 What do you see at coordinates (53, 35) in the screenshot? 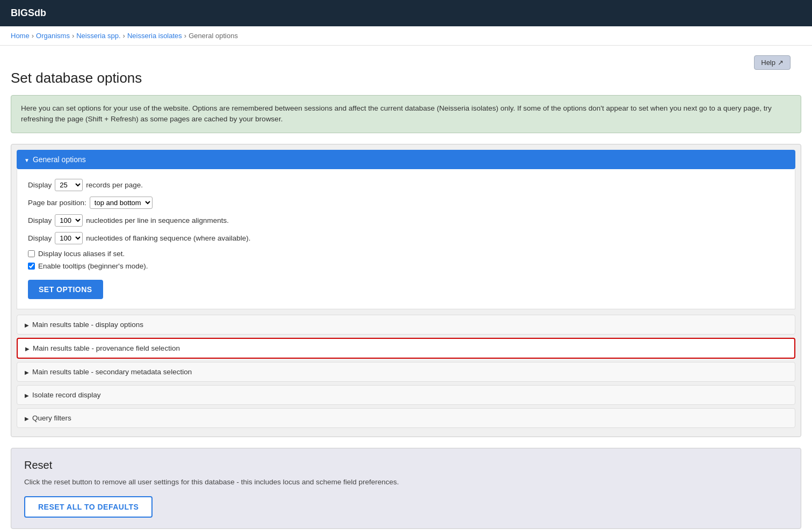
I see `breadcrumb-organisms: Organisms` at bounding box center [53, 35].